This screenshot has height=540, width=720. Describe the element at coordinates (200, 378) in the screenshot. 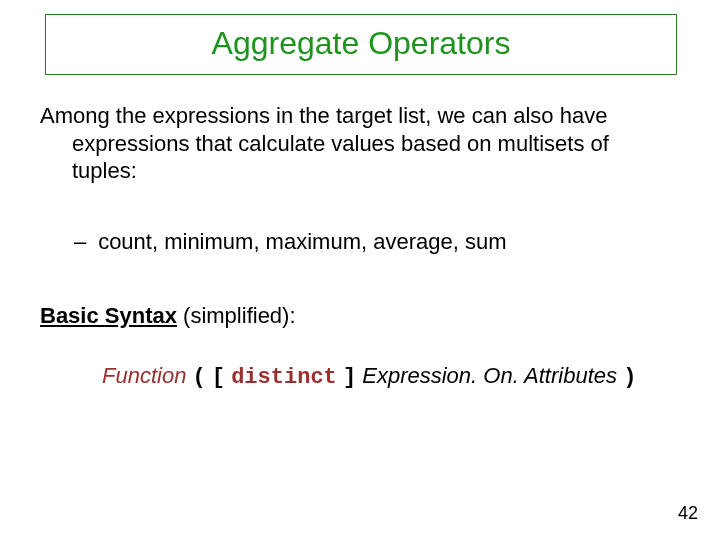

I see `syntax-open-paren: (` at that location.